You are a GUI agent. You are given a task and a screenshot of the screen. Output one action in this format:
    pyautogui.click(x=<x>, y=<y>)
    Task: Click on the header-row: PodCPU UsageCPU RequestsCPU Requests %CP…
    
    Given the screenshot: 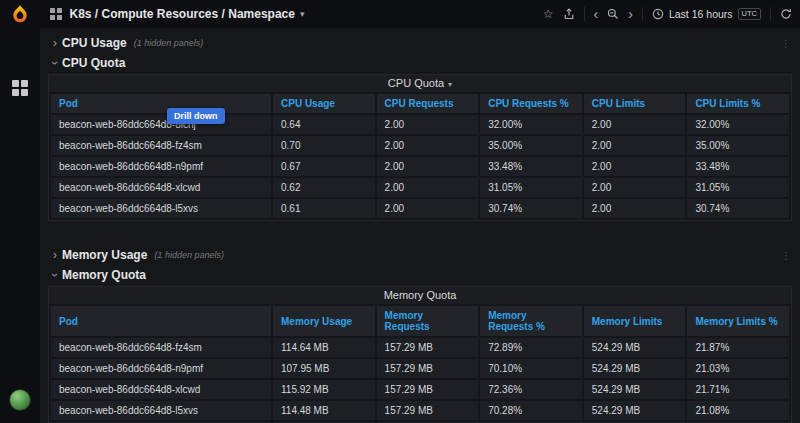 What is the action you would take?
    pyautogui.click(x=420, y=104)
    